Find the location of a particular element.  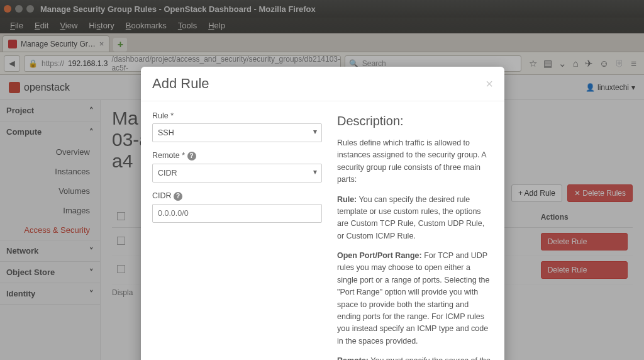

rule-select: SSH is located at coordinates (237, 133).